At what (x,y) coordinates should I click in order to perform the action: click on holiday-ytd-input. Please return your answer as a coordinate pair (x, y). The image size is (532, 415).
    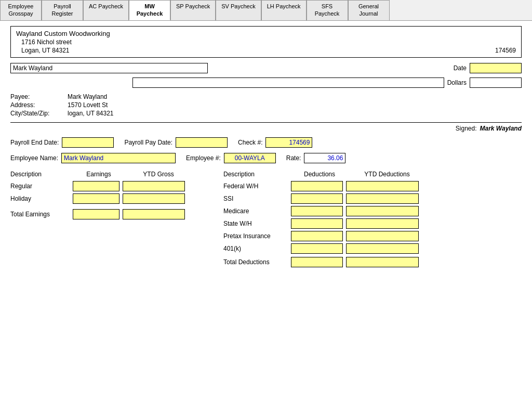
    Looking at the image, I should click on (154, 199).